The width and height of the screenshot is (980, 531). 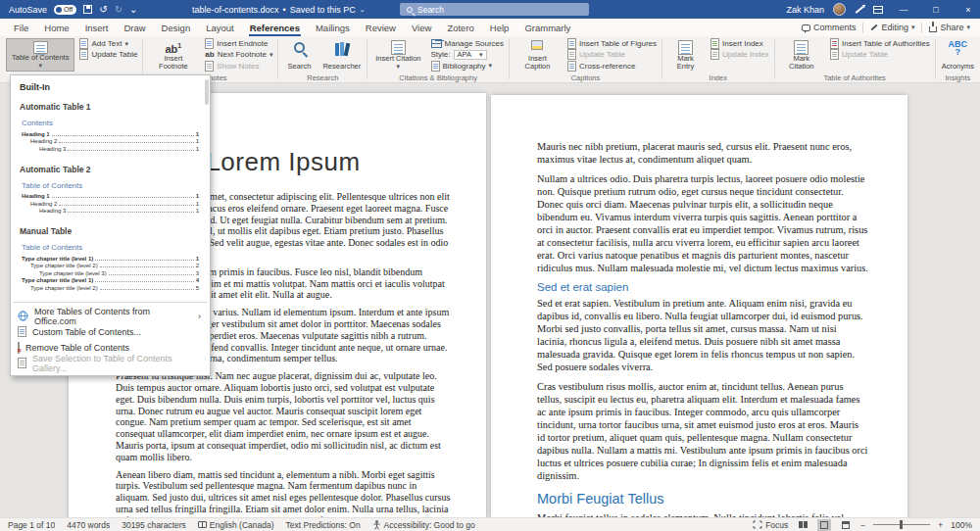 I want to click on language-selector: English (Canada), so click(x=236, y=525).